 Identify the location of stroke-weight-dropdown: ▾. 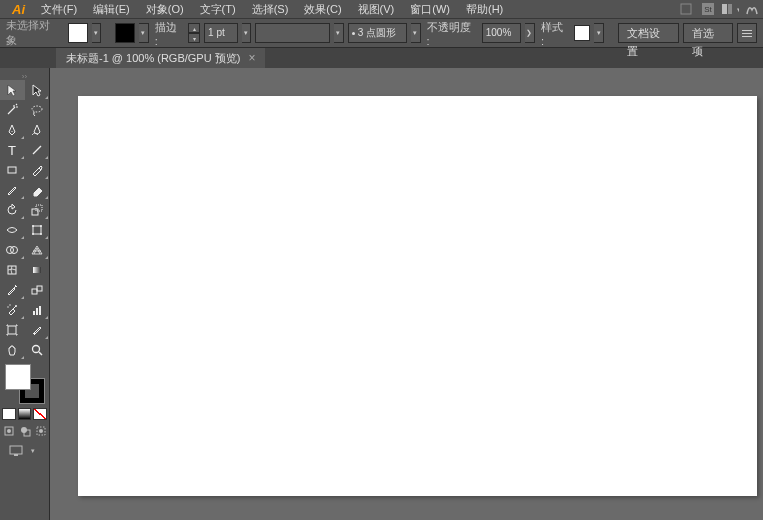
(247, 33).